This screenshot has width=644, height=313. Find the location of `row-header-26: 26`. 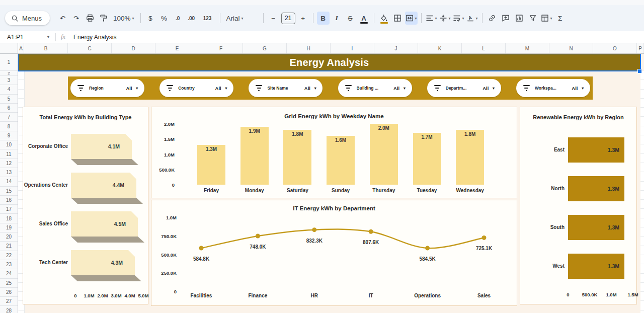

row-header-26: 26 is located at coordinates (9, 292).